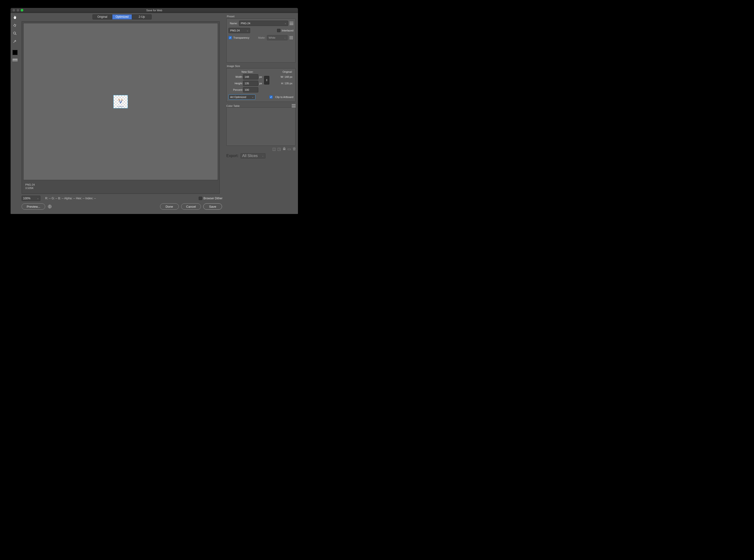 This screenshot has width=754, height=560. Describe the element at coordinates (14, 10) in the screenshot. I see `close-dot` at that location.